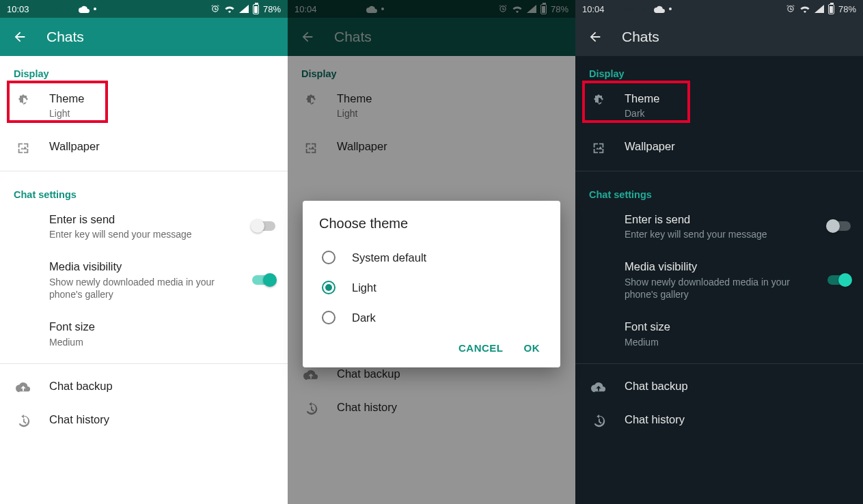 Image resolution: width=863 pixels, height=504 pixels. I want to click on item-theme-value: Dark, so click(716, 113).